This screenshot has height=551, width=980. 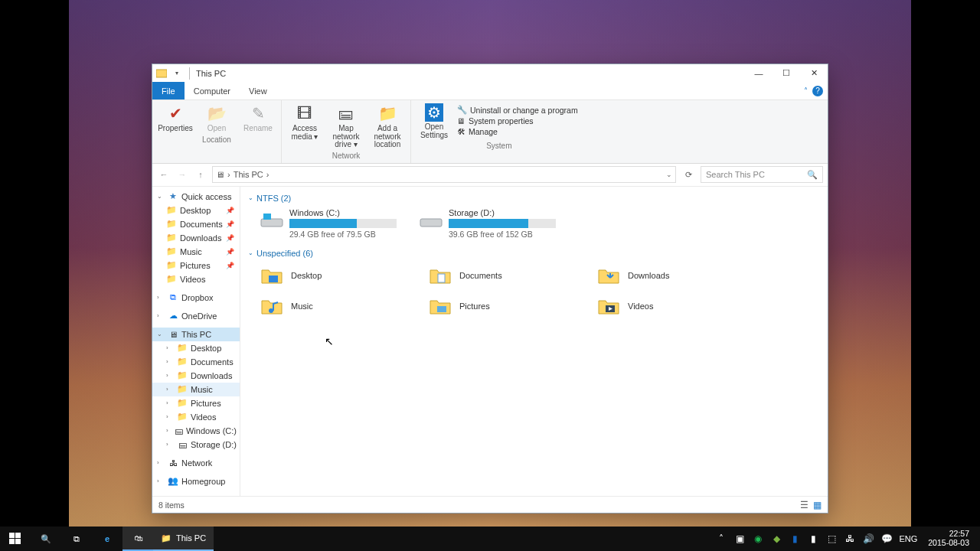 What do you see at coordinates (505, 276) in the screenshot?
I see `folder-documents: Documents` at bounding box center [505, 276].